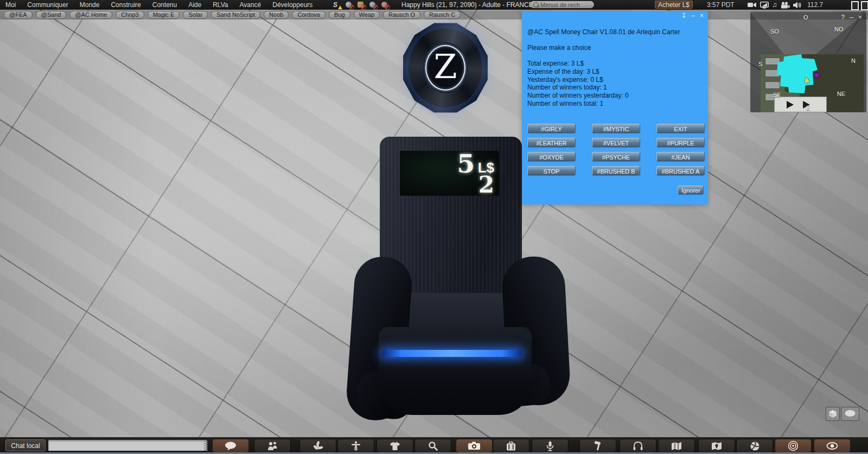 Image resolution: width=868 pixels, height=454 pixels. Describe the element at coordinates (786, 5) in the screenshot. I see `film-camera-icon` at that location.